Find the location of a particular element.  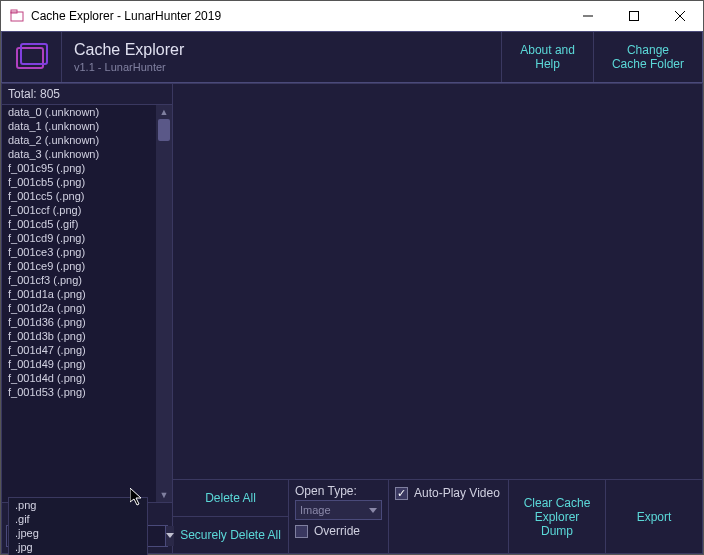

autoplay-column: Auto-Play Video is located at coordinates (449, 516).